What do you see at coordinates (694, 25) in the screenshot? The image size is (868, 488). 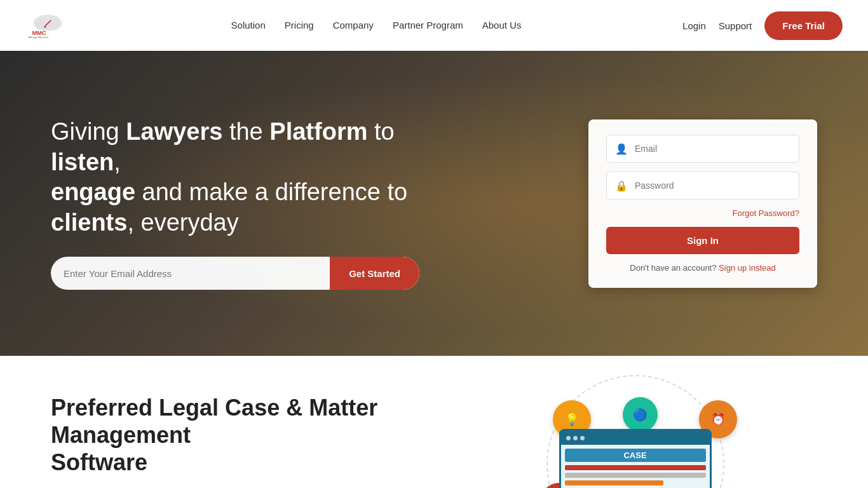 I see `login-link: Login` at bounding box center [694, 25].